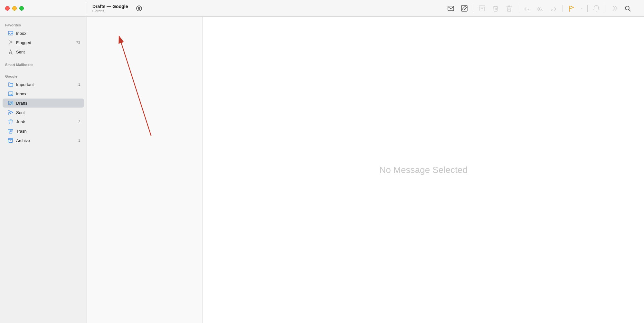  Describe the element at coordinates (482, 8) in the screenshot. I see `archive-icon` at that location.